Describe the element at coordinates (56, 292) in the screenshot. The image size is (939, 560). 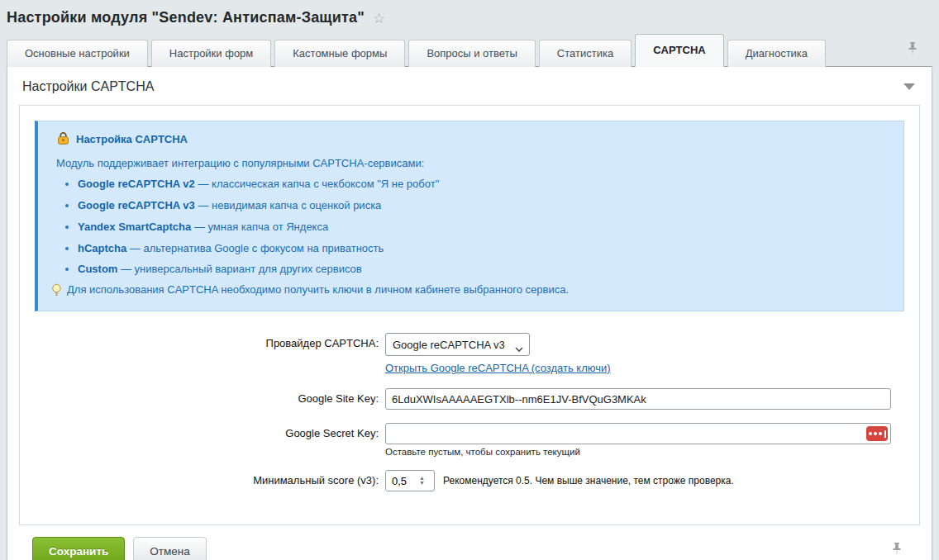
I see `lightbulb-icon` at that location.